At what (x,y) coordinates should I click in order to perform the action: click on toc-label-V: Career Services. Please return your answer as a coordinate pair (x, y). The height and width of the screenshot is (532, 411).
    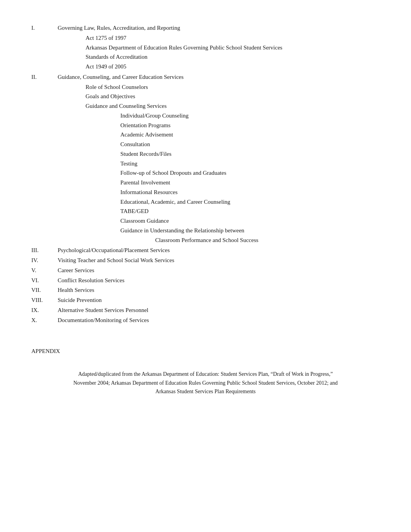
    Looking at the image, I should click on (219, 271).